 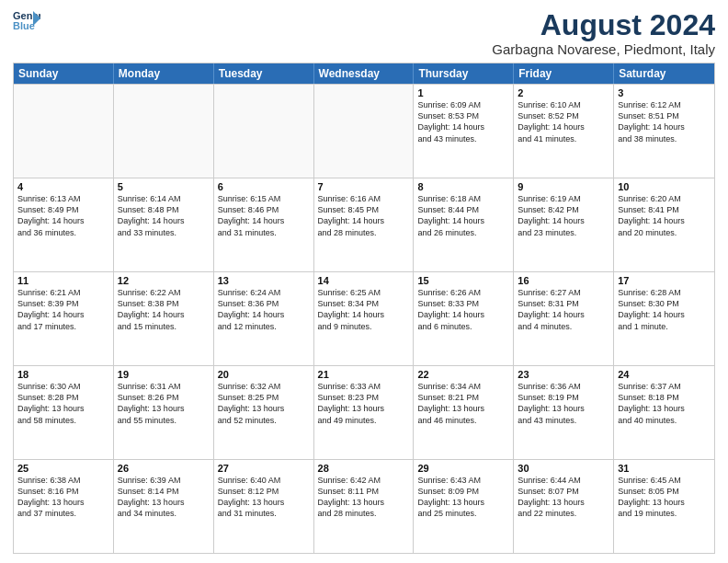 What do you see at coordinates (63, 374) in the screenshot?
I see `day-number: 18` at bounding box center [63, 374].